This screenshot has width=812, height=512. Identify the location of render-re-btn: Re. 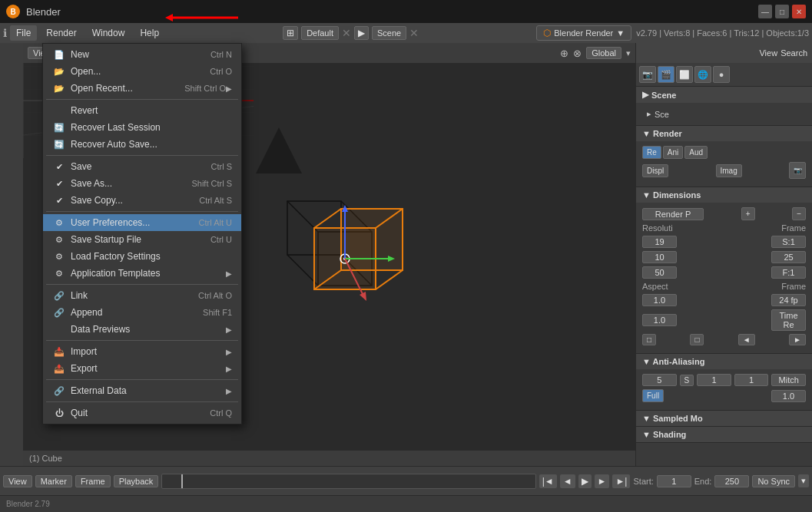
(651, 152).